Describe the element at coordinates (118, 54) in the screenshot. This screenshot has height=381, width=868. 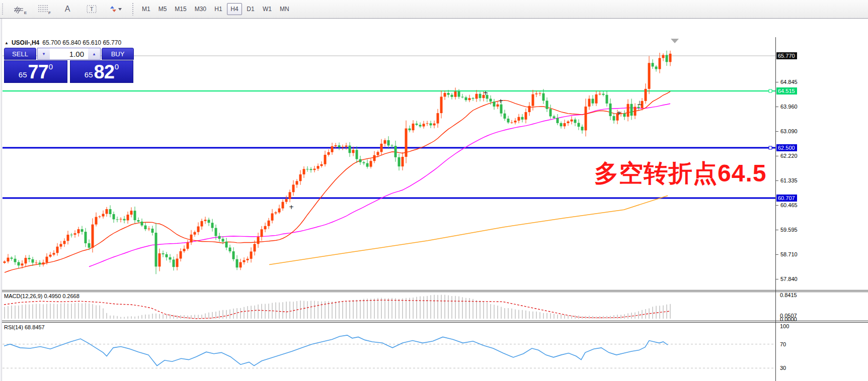
I see `buy-button: BUY` at that location.